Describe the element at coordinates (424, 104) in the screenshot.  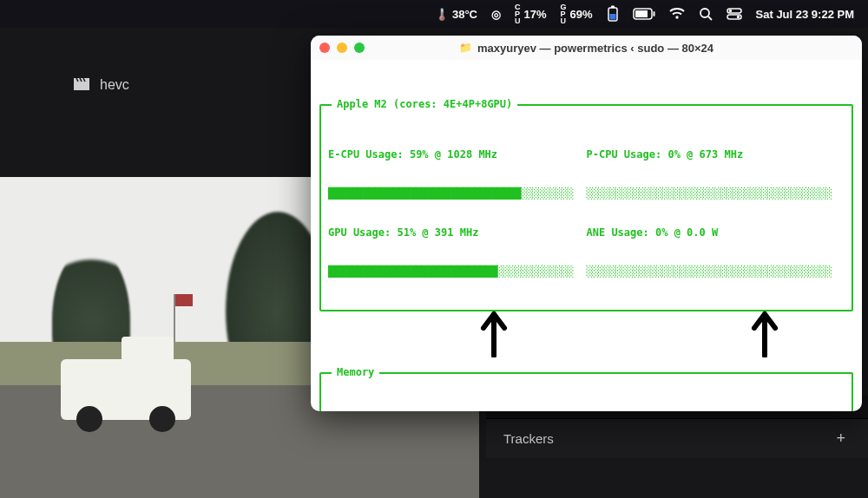
I see `cpu-section-legend: Apple M2 (cores: 4E+4P+8GPU)` at that location.